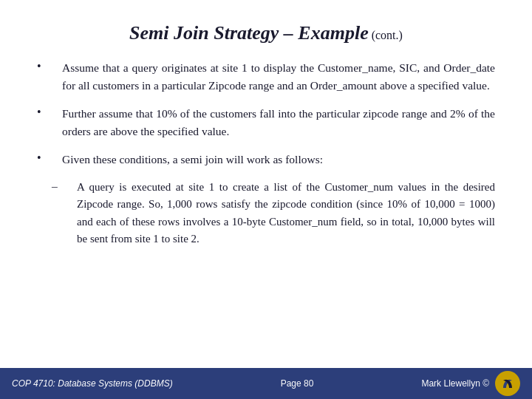 Image resolution: width=532 pixels, height=399 pixels. What do you see at coordinates (508, 383) in the screenshot?
I see `footer-logo` at bounding box center [508, 383].